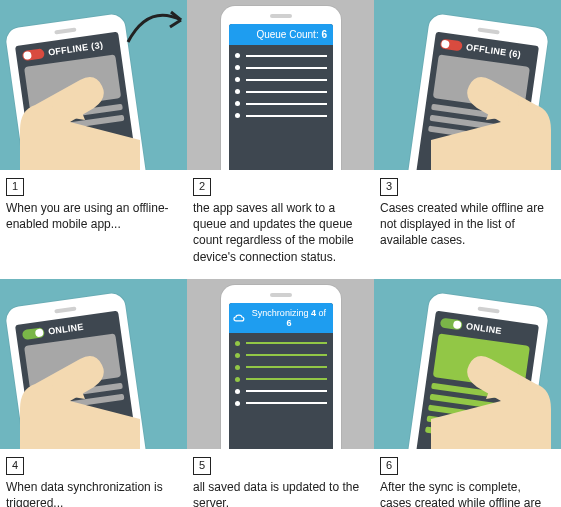 This screenshot has height=507, width=561. I want to click on step-number: 6, so click(389, 466).